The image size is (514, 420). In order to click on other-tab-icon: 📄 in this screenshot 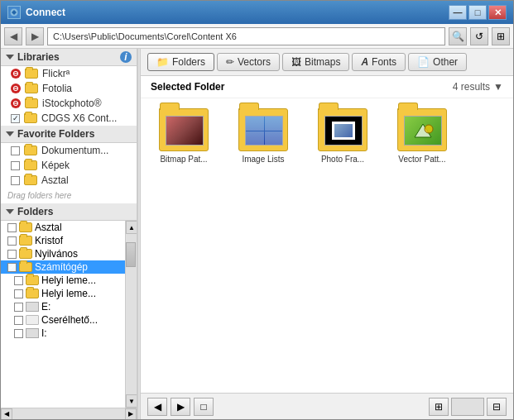, I will do `click(424, 62)`.